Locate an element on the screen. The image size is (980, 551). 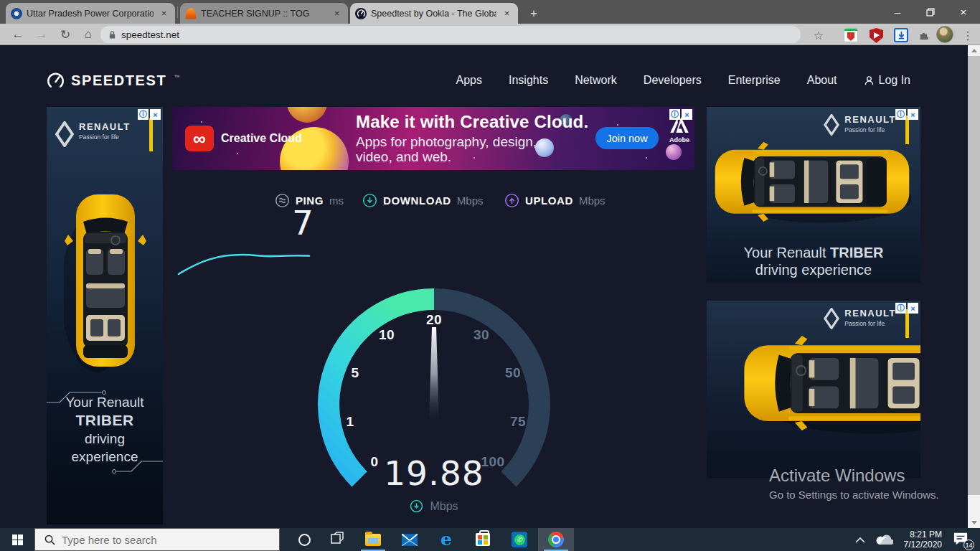
gauge-tick: 75 is located at coordinates (518, 422).